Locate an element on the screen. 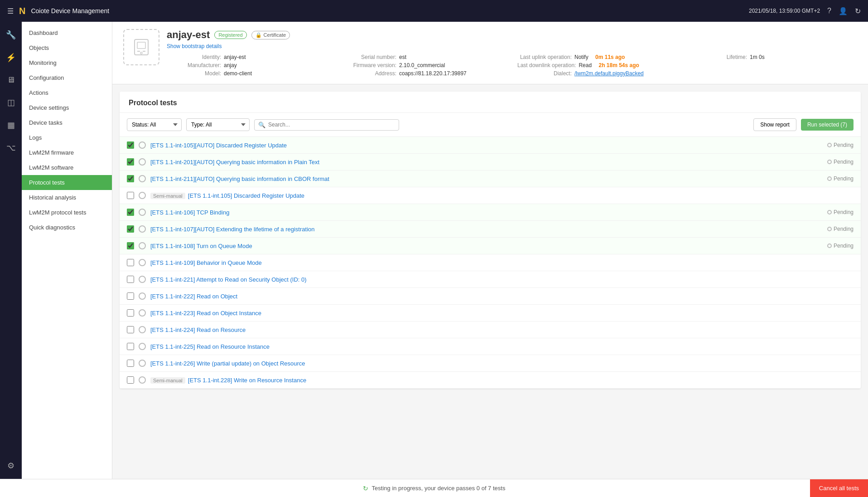  dialect-label: Dialect: is located at coordinates (545, 73).